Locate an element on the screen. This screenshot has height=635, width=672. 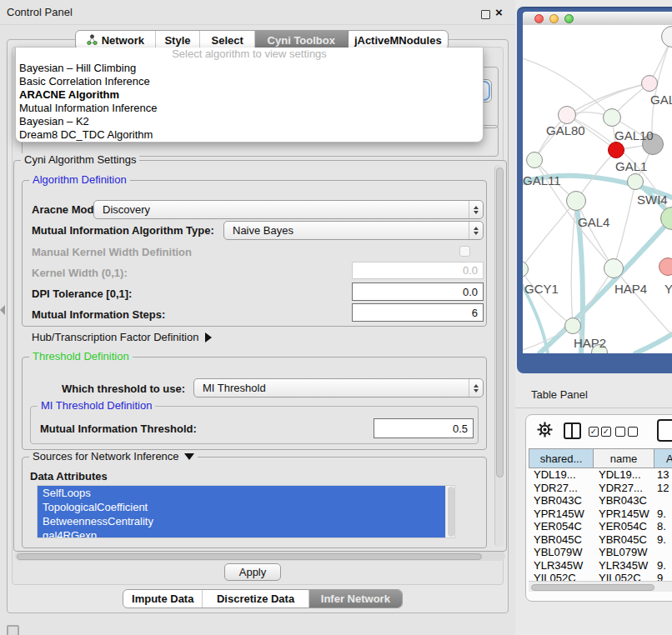
table-function-icon is located at coordinates (664, 430).